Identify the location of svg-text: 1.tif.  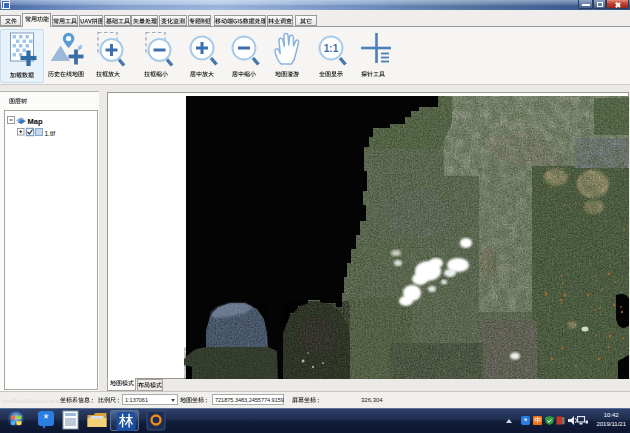
(50, 134).